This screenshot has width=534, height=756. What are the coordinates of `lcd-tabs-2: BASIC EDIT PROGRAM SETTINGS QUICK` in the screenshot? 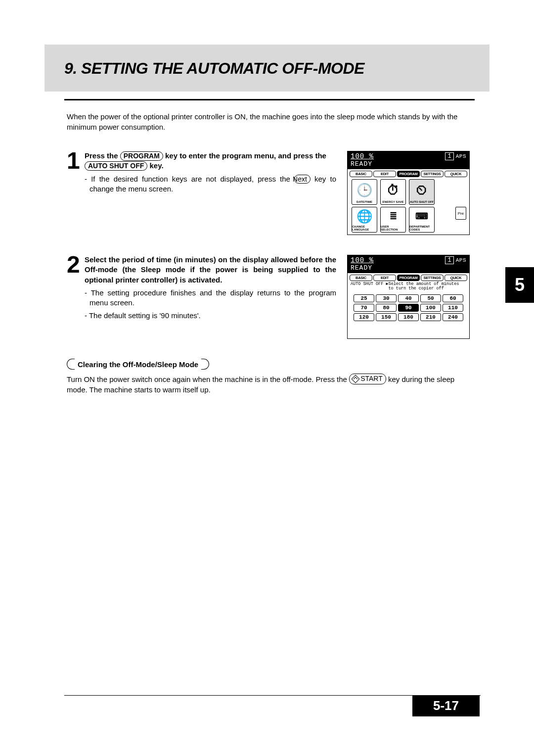 It's located at (408, 277).